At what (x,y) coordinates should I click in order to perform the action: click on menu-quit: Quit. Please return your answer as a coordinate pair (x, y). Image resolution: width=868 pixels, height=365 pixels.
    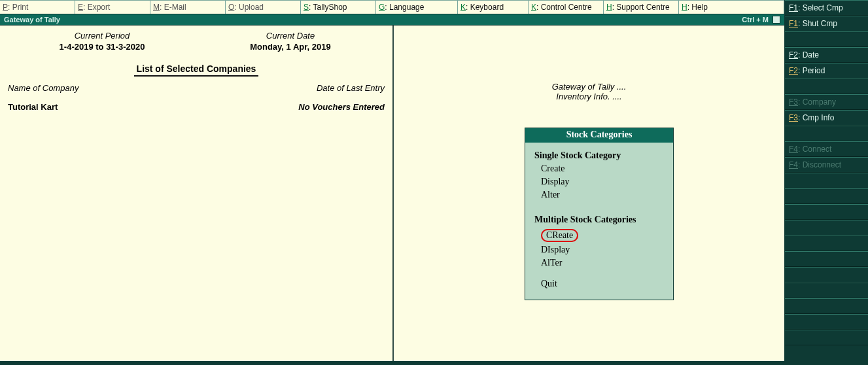
    Looking at the image, I should click on (602, 284).